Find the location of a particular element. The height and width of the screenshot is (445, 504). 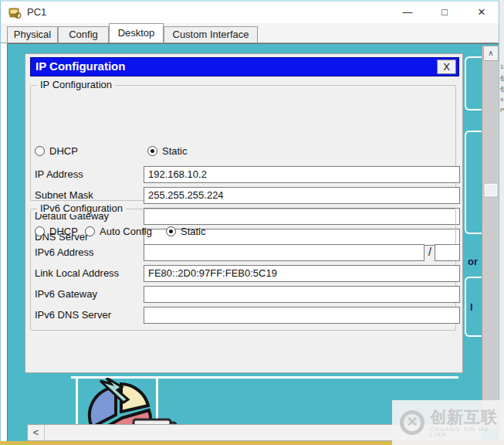

ipv6-dns-server-input is located at coordinates (302, 315).